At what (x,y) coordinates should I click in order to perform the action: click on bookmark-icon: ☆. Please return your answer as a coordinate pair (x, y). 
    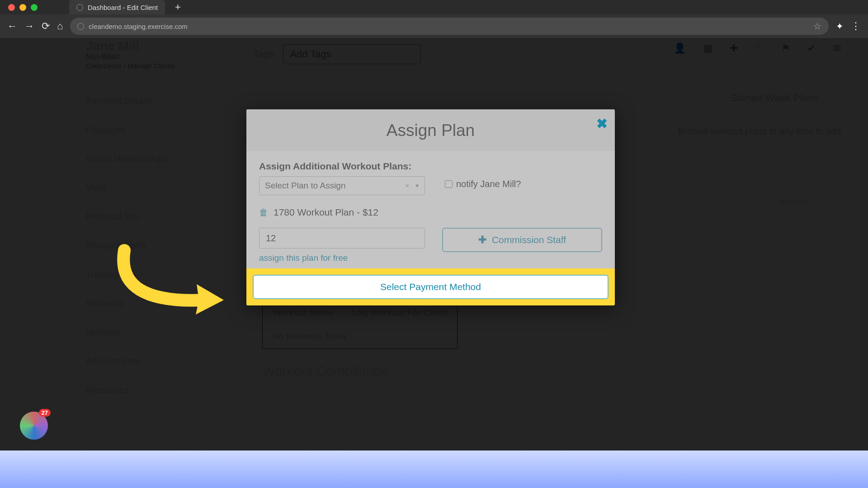
    Looking at the image, I should click on (817, 26).